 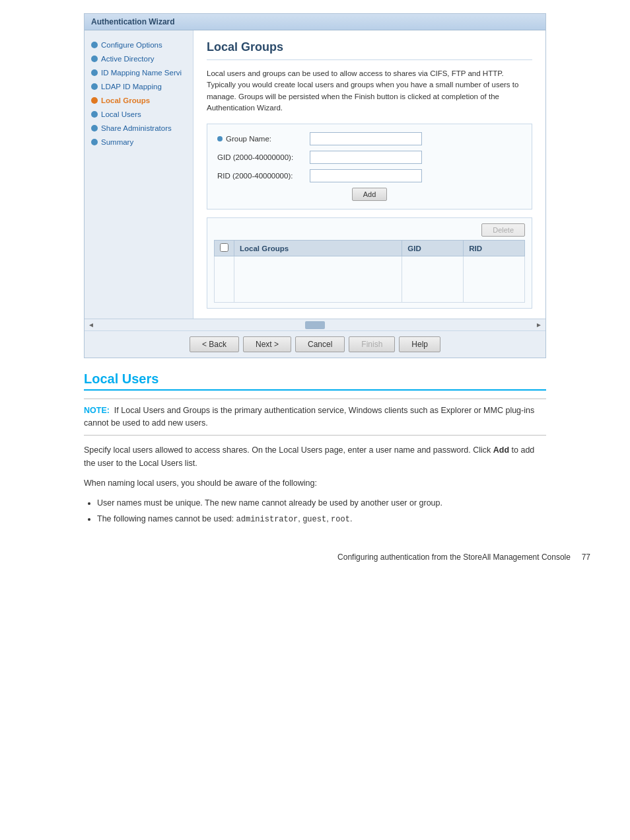 I want to click on local-users-section: Local Users NOTE: If Local Users and Gro…, so click(x=315, y=442).